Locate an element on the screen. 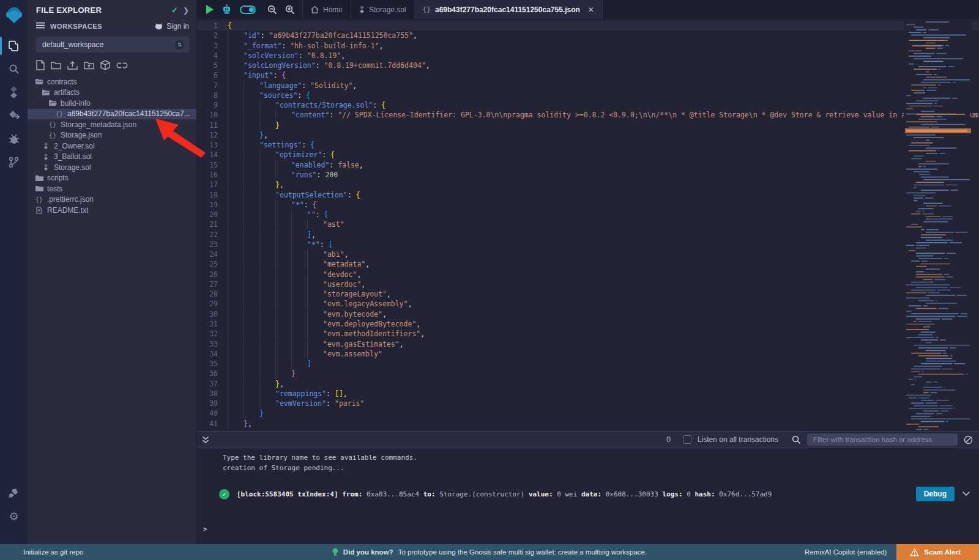 This screenshot has height=560, width=979. code-line: 28"storageLayout", is located at coordinates (588, 294).